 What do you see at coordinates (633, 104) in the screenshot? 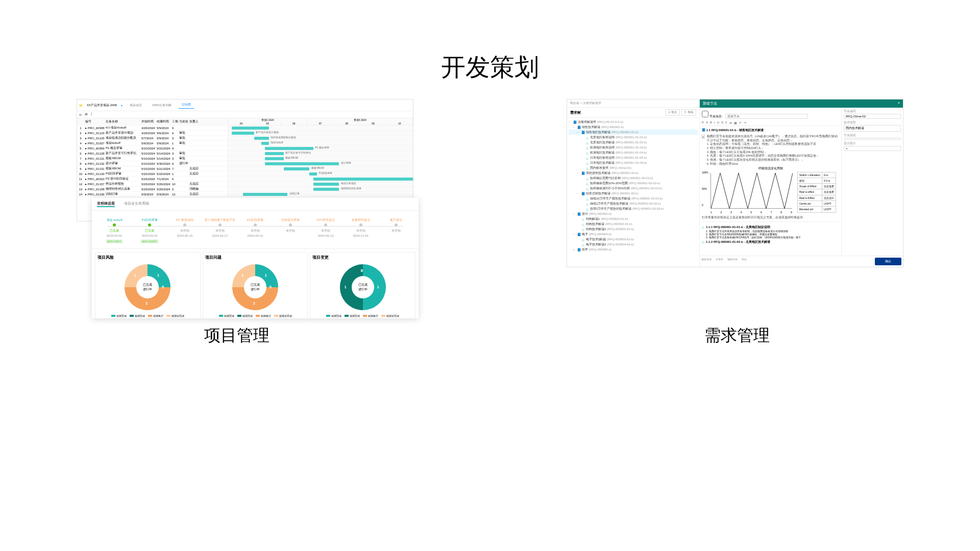
I see `breadcrumb: 我的项 > 决策求解请求` at bounding box center [633, 104].